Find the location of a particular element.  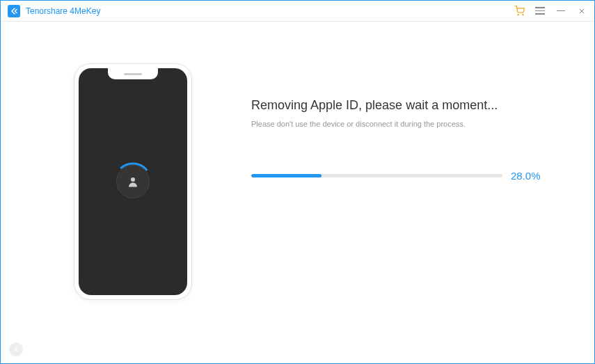

back-button is located at coordinates (16, 349).